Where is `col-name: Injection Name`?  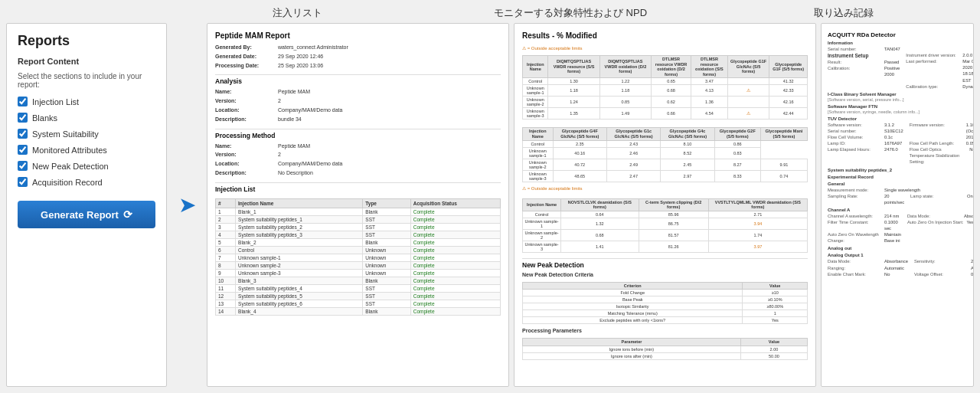 col-name: Injection Name is located at coordinates (299, 203).